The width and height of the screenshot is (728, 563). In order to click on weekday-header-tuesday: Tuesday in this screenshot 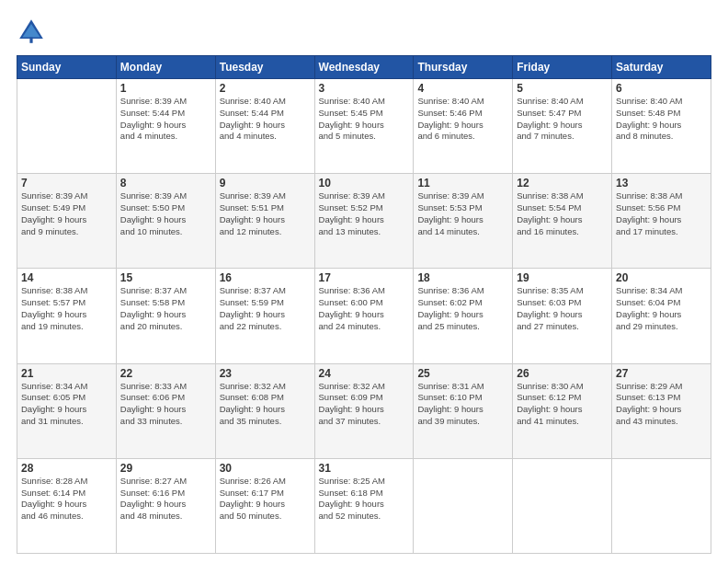, I will do `click(265, 68)`.